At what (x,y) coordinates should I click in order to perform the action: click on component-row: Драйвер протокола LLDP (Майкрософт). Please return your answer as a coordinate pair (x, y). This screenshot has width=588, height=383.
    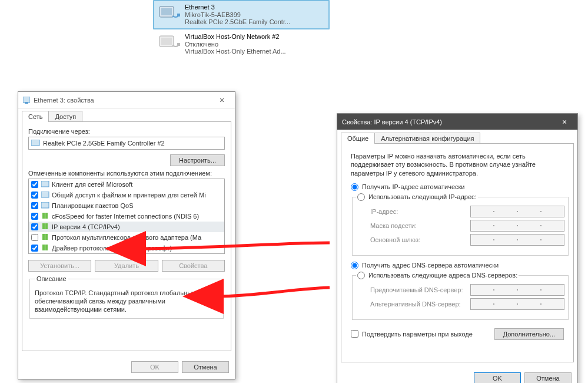
    Looking at the image, I should click on (127, 248).